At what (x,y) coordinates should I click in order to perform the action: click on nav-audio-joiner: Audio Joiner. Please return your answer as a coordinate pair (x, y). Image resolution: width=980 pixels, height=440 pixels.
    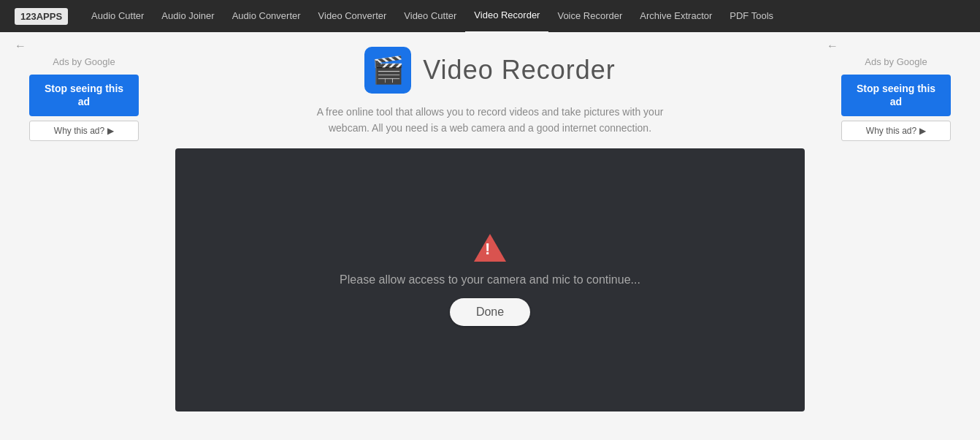
    Looking at the image, I should click on (188, 16).